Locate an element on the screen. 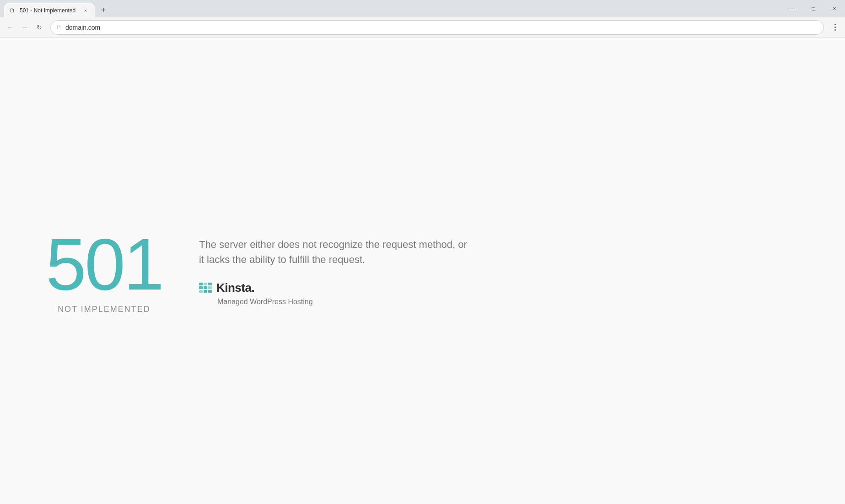 Image resolution: width=845 pixels, height=504 pixels. reload-icon: ↻ is located at coordinates (39, 27).